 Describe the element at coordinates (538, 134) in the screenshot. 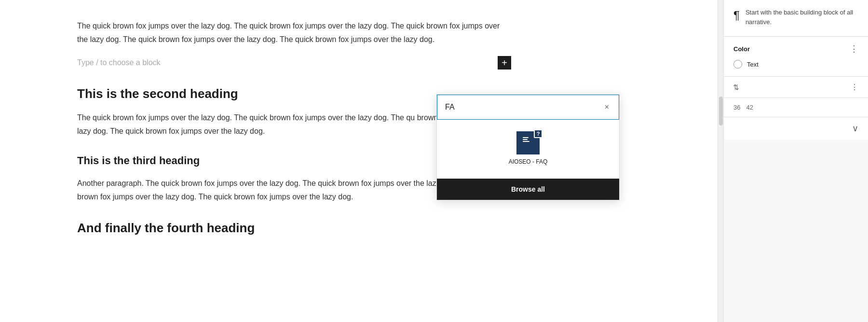

I see `faq-badge: ?` at that location.